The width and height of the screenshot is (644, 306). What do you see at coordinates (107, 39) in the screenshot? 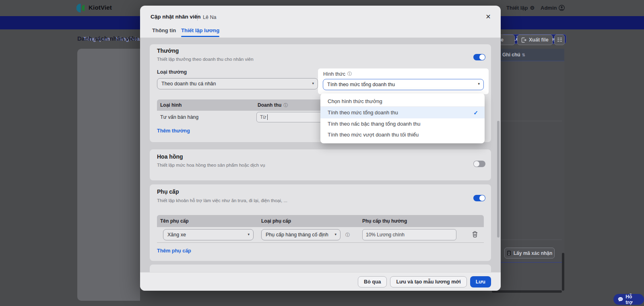
I see `page-title: Danh sách nhân viên` at bounding box center [107, 39].